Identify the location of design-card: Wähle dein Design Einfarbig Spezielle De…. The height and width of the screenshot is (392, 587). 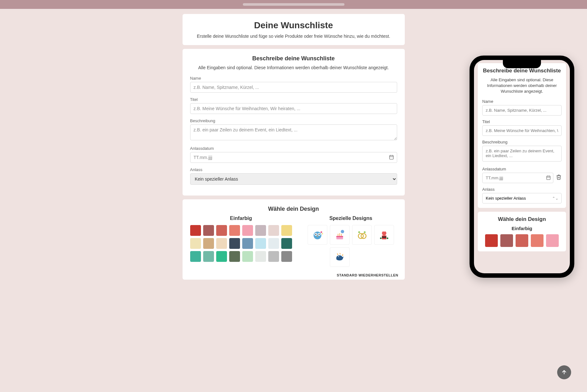
(294, 239).